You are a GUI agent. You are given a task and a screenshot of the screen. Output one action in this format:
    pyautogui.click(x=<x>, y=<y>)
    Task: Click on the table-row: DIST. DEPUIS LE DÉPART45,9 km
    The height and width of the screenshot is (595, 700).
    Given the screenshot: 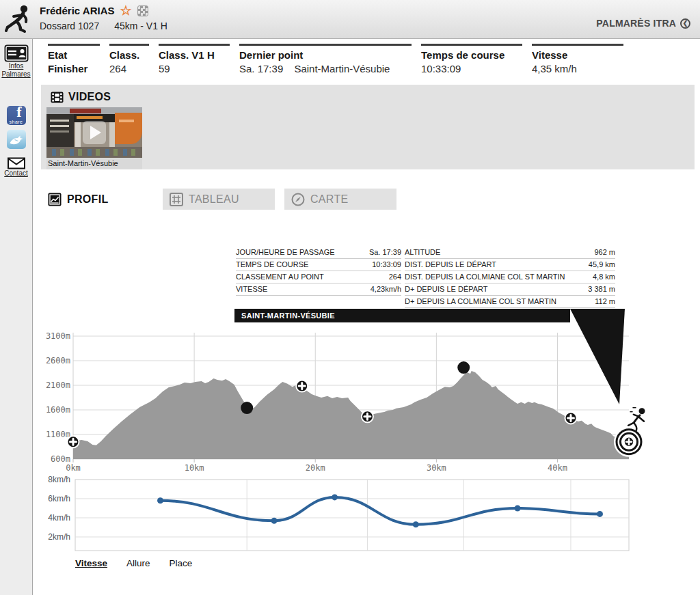 What is the action you would take?
    pyautogui.click(x=510, y=265)
    